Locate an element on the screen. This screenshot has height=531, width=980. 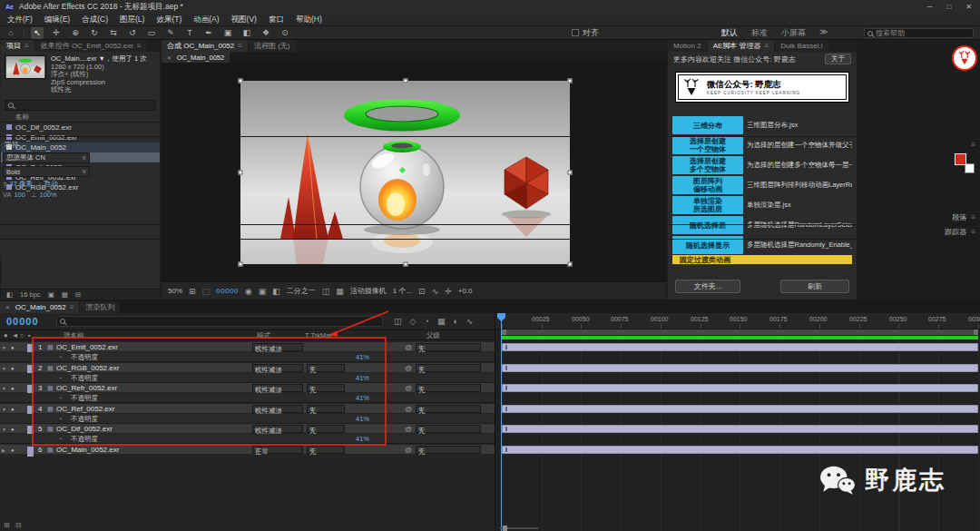
leading-value: 自动 is located at coordinates (51, 184).